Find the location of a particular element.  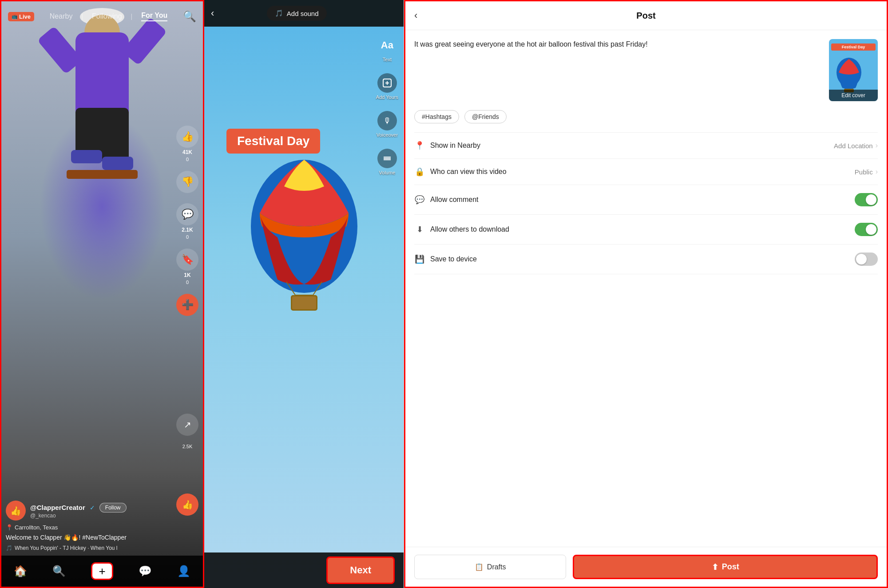

for-you-tab: For You is located at coordinates (155, 16).